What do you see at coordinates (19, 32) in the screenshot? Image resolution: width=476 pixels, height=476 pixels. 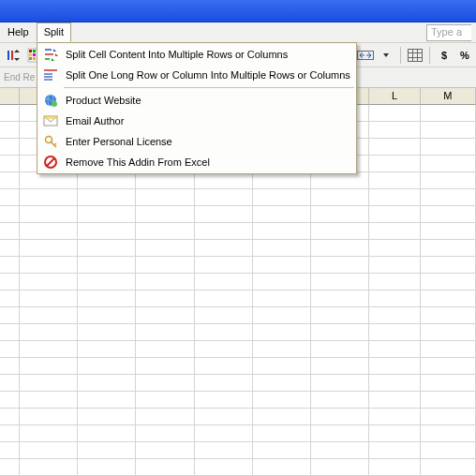 I see `menu-help: Help` at bounding box center [19, 32].